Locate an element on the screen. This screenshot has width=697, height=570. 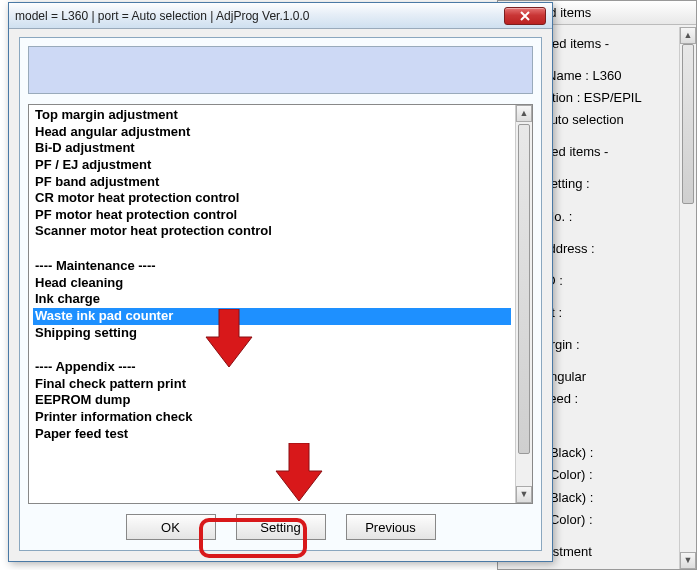
list-item: Head cleaning is located at coordinates (272, 284).